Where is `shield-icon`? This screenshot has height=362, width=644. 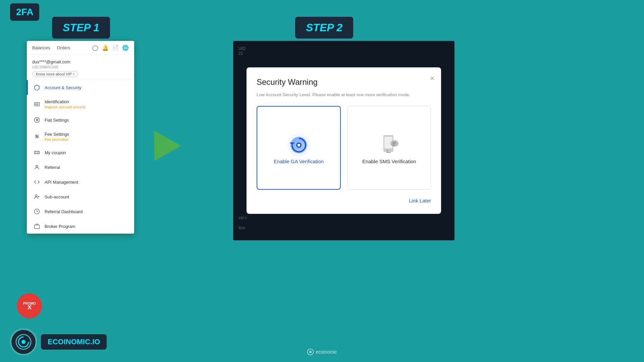
shield-icon is located at coordinates (37, 87).